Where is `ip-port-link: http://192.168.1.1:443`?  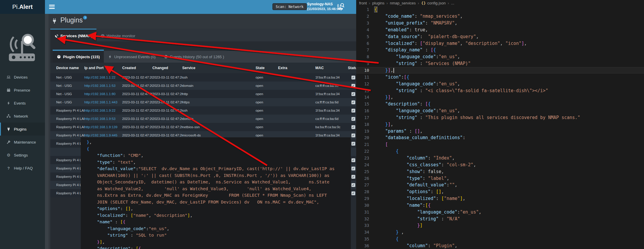 ip-port-link: http://192.168.1.1:443 is located at coordinates (101, 102).